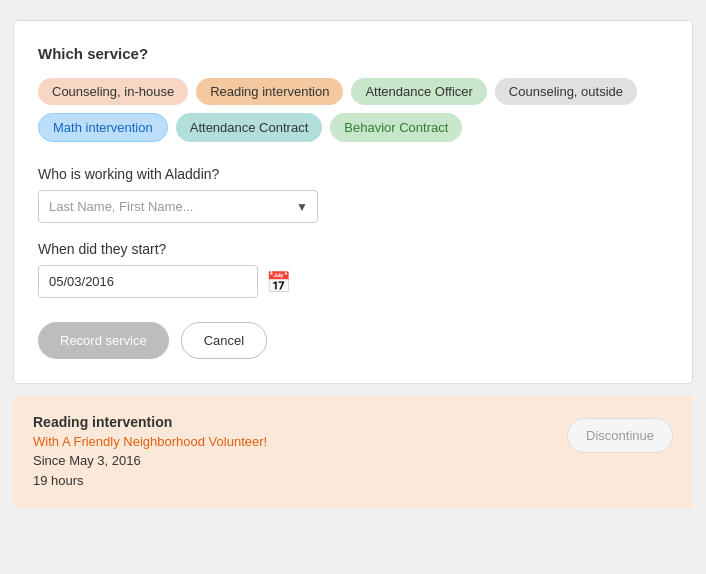 The width and height of the screenshot is (706, 574). Describe the element at coordinates (566, 92) in the screenshot. I see `service-chip-counseling-outside: Counseling, outside` at that location.